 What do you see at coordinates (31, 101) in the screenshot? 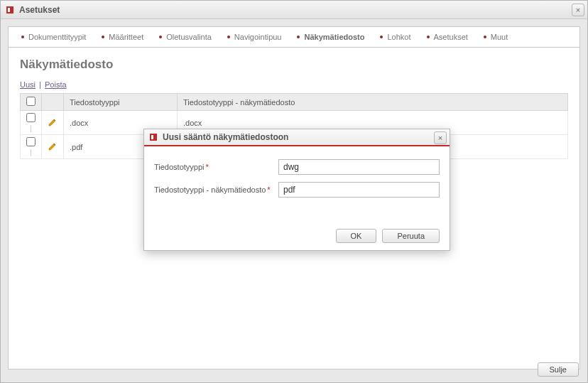
I see `select-all-checkbox` at bounding box center [31, 101].